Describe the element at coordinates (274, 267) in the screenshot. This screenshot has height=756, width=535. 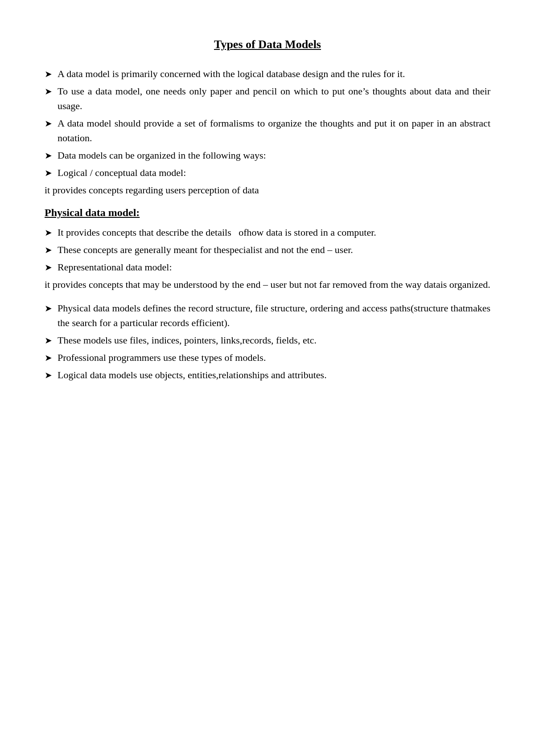
I see `bullet-text-8: Representational data model:` at that location.